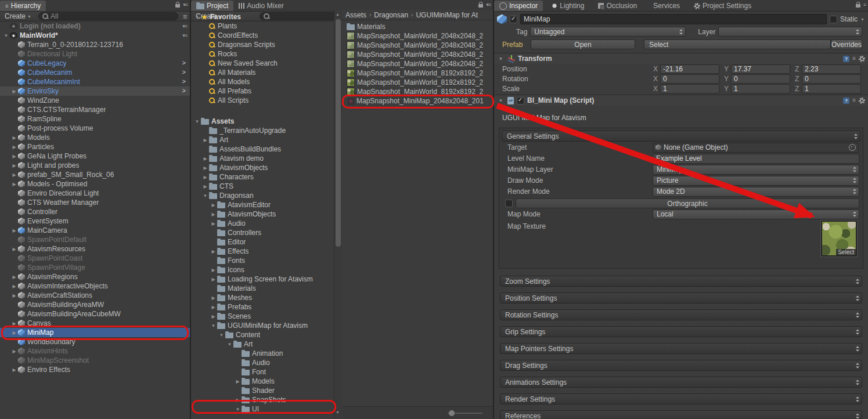 The width and height of the screenshot is (868, 419). Describe the element at coordinates (262, 381) in the screenshot. I see `folder-row: ▶ Models` at that location.